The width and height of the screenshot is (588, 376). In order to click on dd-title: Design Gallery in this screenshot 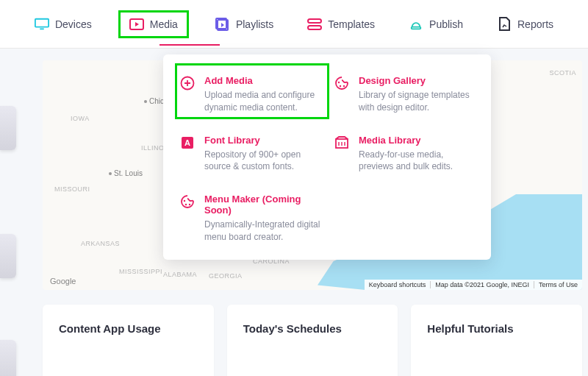, I will do `click(417, 81)`.